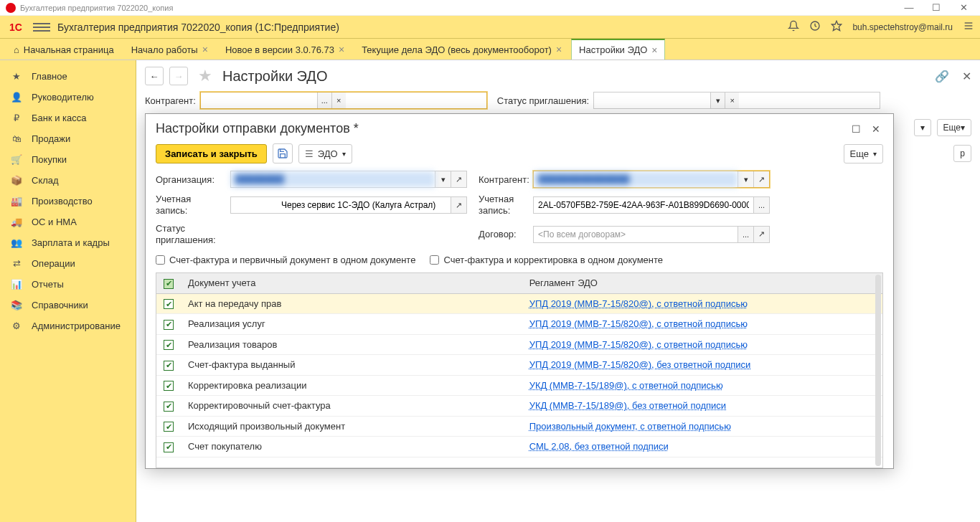 This screenshot has width=980, height=522. What do you see at coordinates (761, 179) in the screenshot?
I see `counterparty-open-button: ↗` at bounding box center [761, 179].